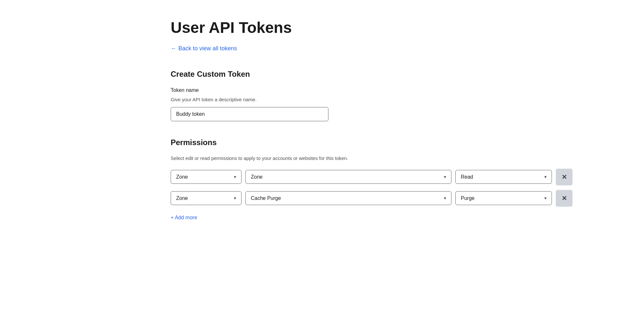  I want to click on create-section-title: Create Custom Token, so click(322, 74).